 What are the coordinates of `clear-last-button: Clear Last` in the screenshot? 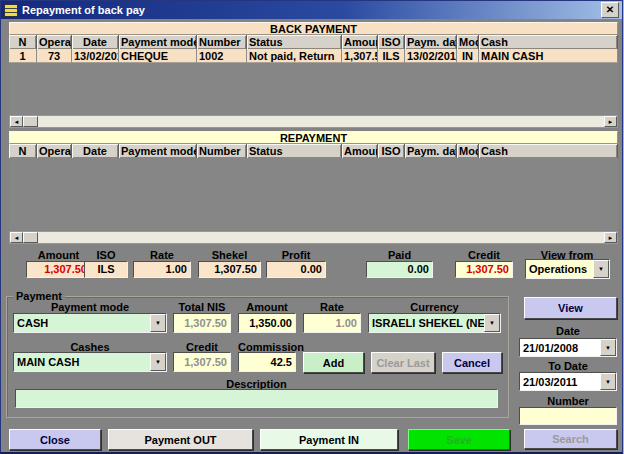 It's located at (403, 362).